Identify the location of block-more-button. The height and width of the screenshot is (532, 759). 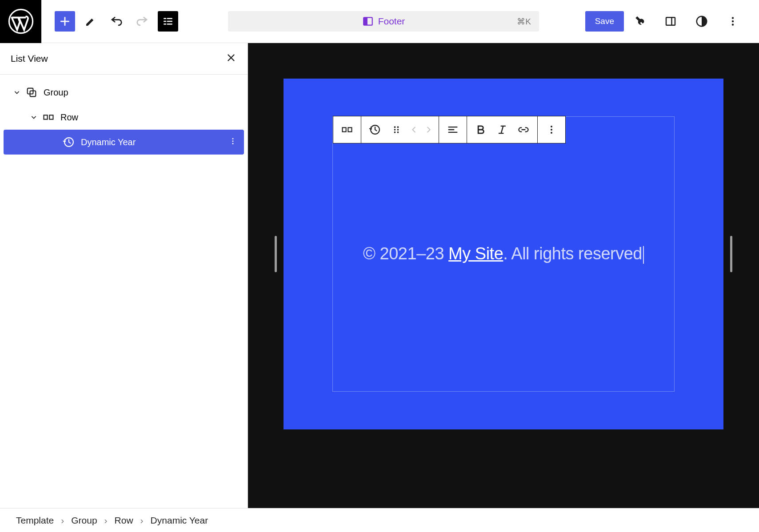
(551, 130).